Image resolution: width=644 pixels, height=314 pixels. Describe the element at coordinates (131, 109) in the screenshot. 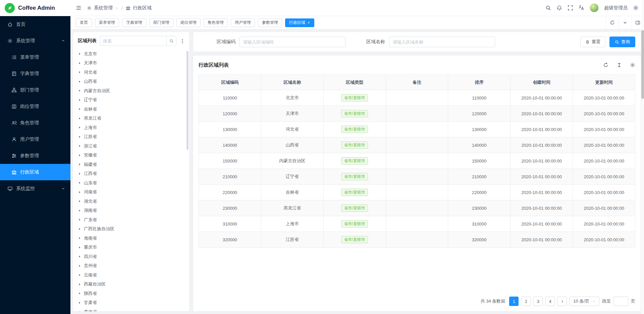

I see `tree-item: 吉林省` at that location.